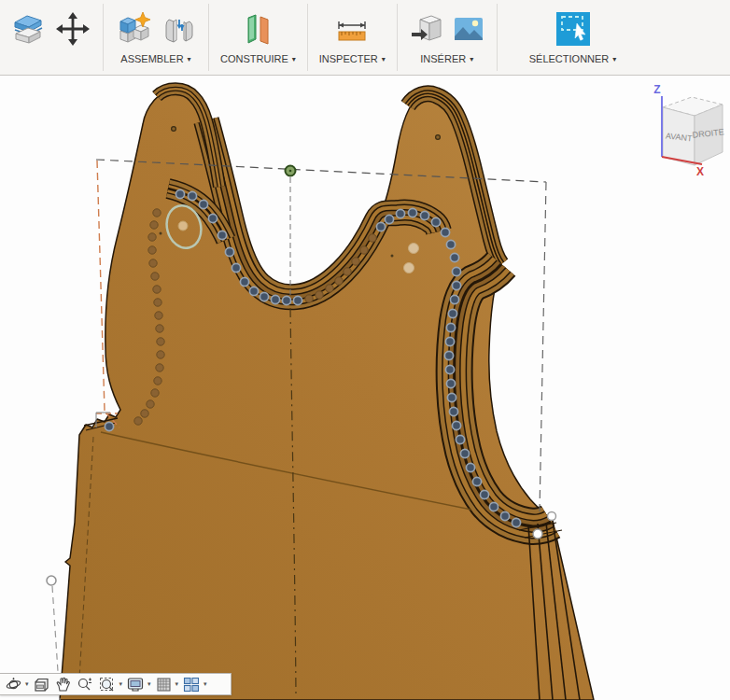  What do you see at coordinates (573, 59) in the screenshot?
I see `toolbar-group-label: SÉLECTIONNER▾` at bounding box center [573, 59].